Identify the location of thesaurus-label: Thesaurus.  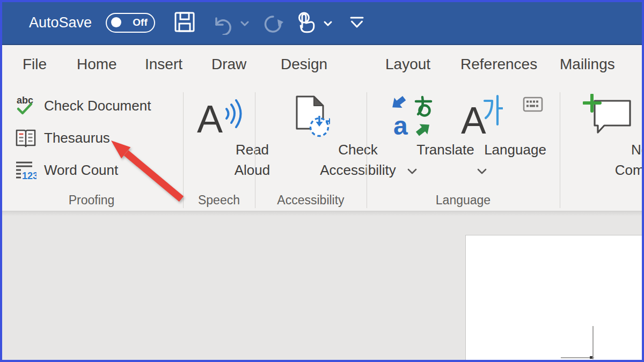
(77, 138).